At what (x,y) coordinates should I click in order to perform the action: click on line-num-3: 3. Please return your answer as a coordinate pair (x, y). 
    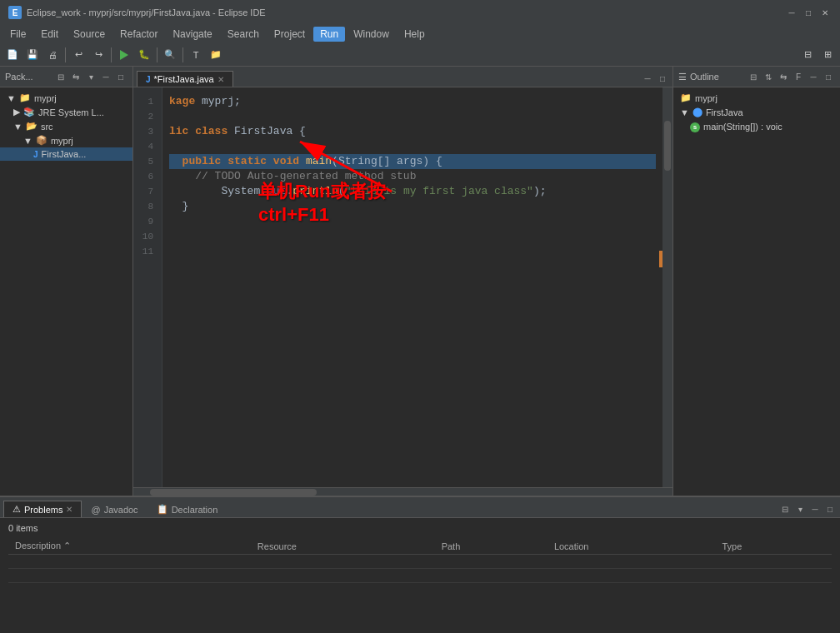
    Looking at the image, I should click on (148, 132).